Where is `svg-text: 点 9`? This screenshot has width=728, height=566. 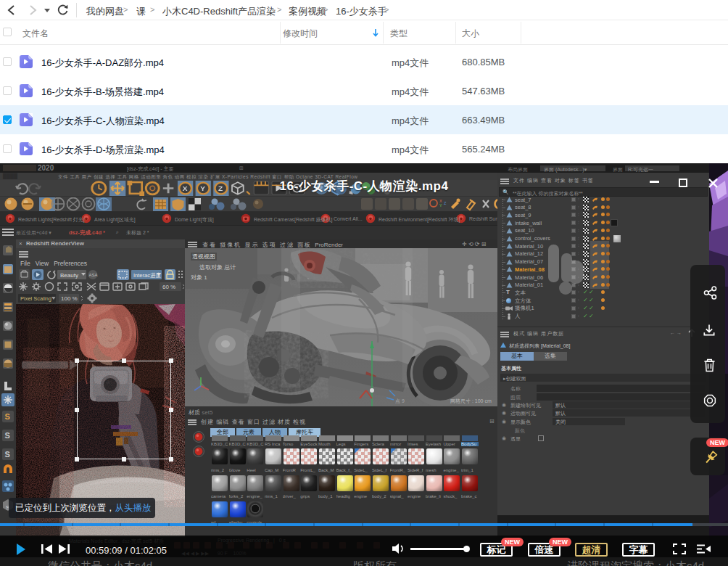 svg-text: 点 9 is located at coordinates (400, 401).